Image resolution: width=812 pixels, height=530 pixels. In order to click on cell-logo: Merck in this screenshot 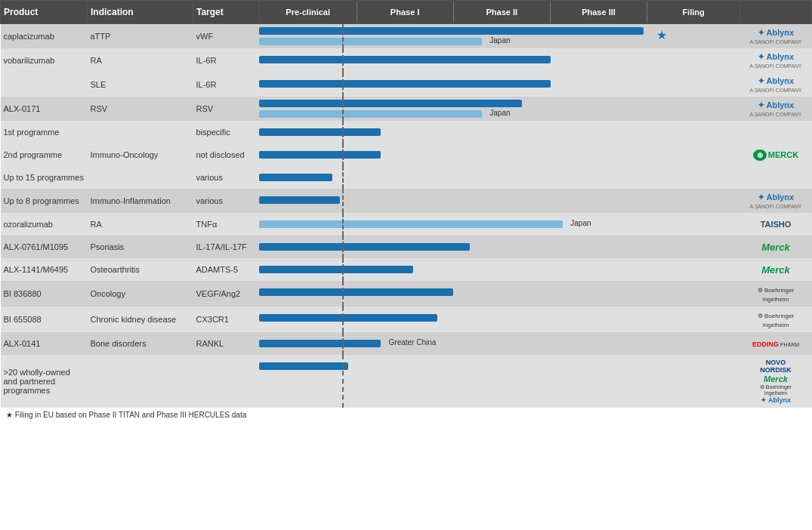, I will do `click(776, 270)`.